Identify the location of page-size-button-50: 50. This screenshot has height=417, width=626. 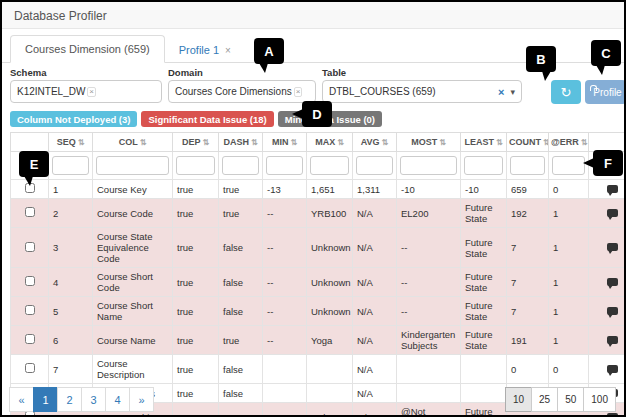
(570, 400).